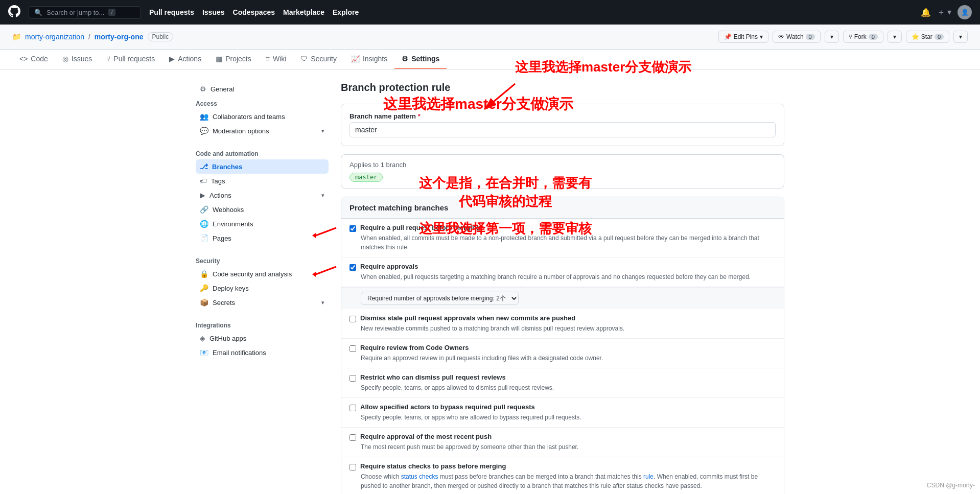 This screenshot has height=494, width=980. Describe the element at coordinates (426, 436) in the screenshot. I see `most-recent-label: Require approval of the most recent push` at that location.